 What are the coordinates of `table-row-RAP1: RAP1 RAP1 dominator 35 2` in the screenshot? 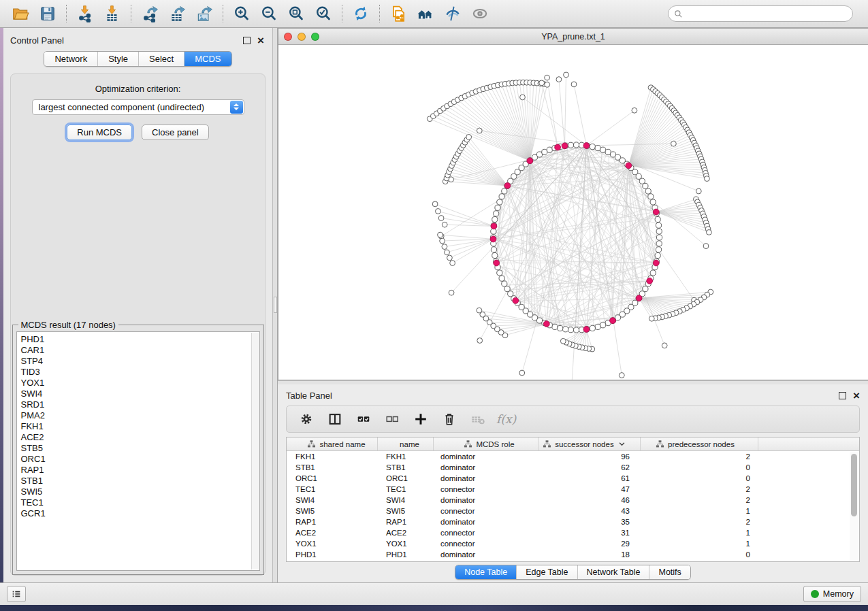 It's located at (573, 522).